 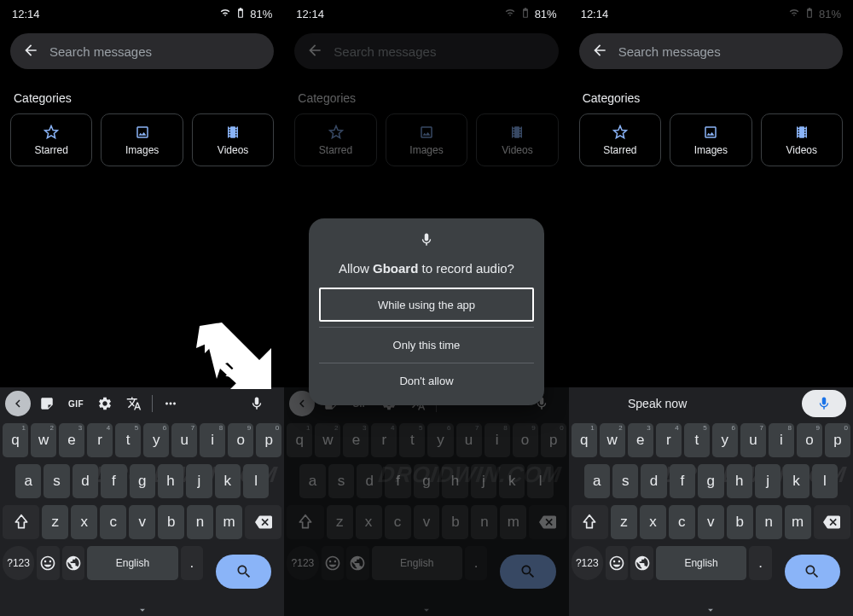 I want to click on only-this-time-button: Only this time, so click(x=426, y=345).